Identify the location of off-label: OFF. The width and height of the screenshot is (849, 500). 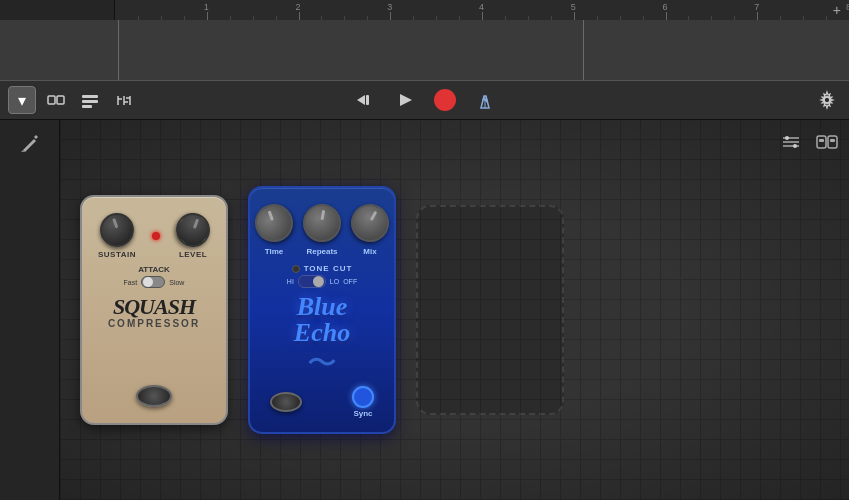
(350, 282).